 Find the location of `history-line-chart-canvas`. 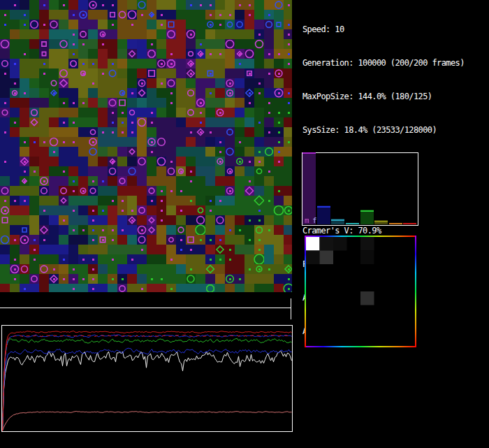

history-line-chart-canvas is located at coordinates (147, 379).